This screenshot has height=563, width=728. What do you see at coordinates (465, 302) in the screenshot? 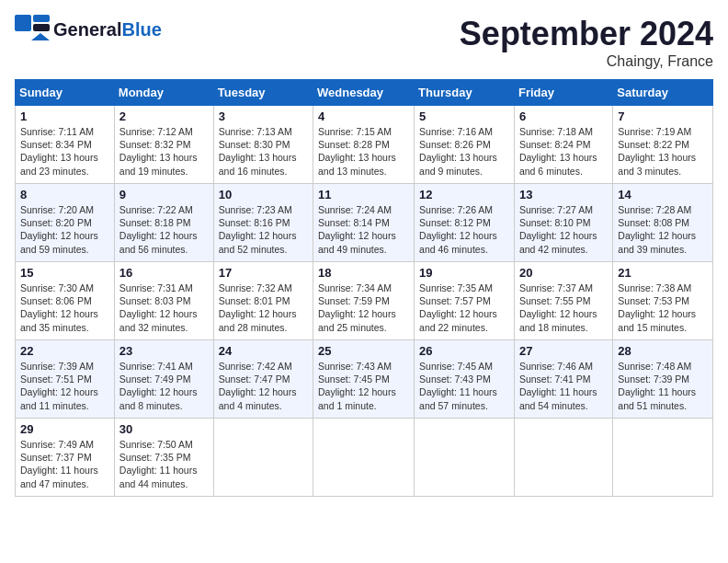
I see `table-row: 19Sunrise: 7:35 AMSunset: 7:57 PMDayligh…` at bounding box center [465, 302].